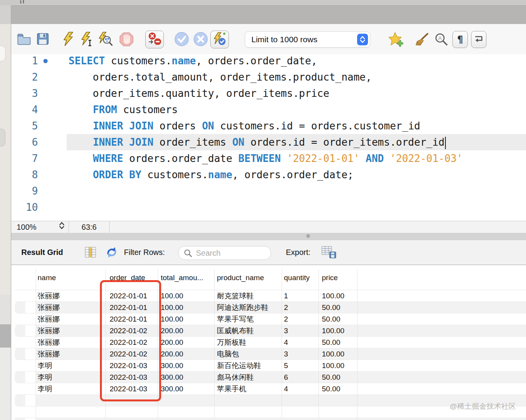 Image resolution: width=526 pixels, height=420 pixels. I want to click on column-header: price, so click(330, 278).